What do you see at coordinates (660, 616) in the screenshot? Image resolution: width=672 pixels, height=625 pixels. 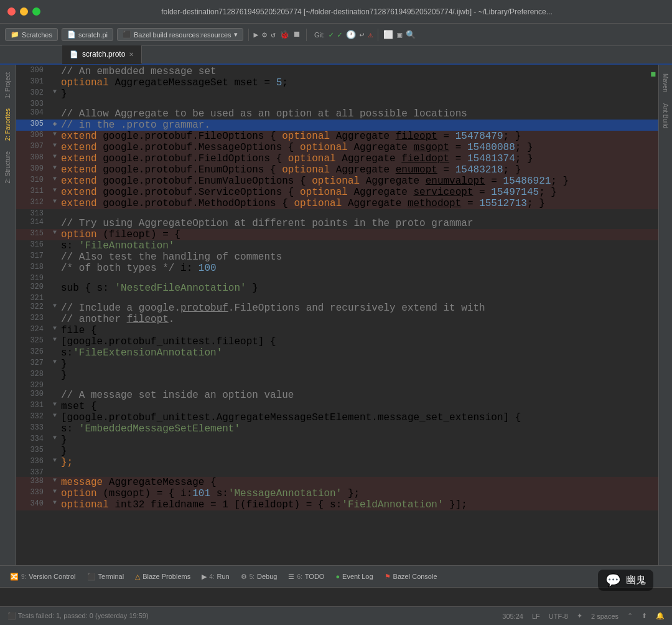 I see `notifications-icon: 🔔` at bounding box center [660, 616].